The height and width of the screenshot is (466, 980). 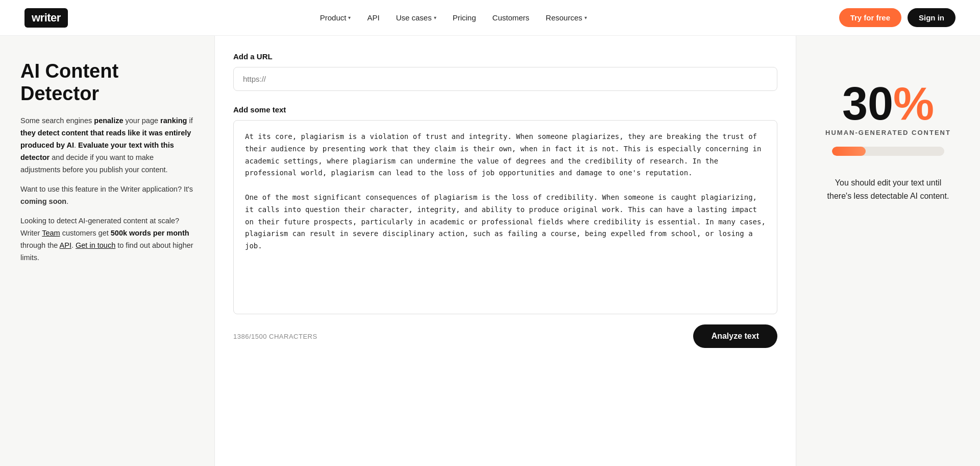 What do you see at coordinates (464, 17) in the screenshot?
I see `nav-pricing: Pricing` at bounding box center [464, 17].